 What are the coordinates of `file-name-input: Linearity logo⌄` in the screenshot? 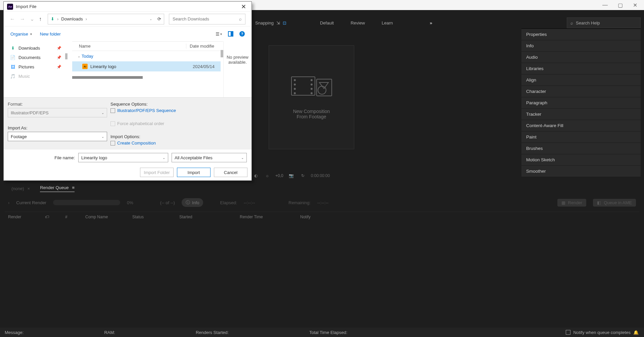 It's located at (123, 158).